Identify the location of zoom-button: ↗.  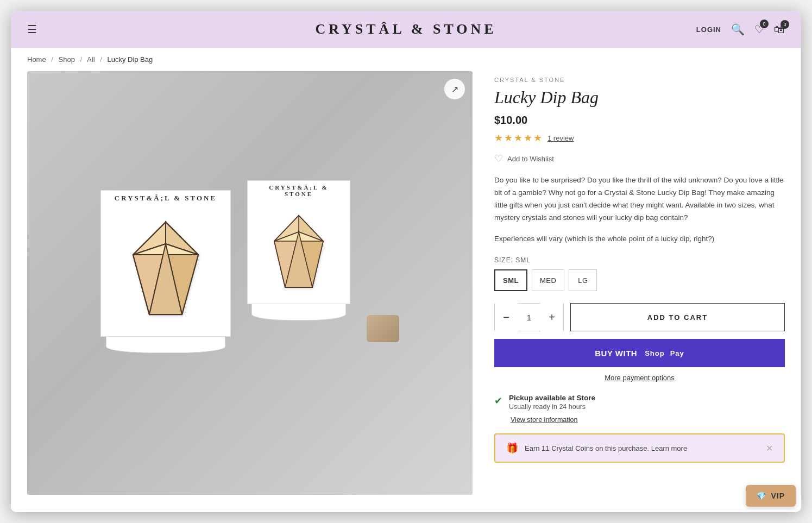
(455, 89).